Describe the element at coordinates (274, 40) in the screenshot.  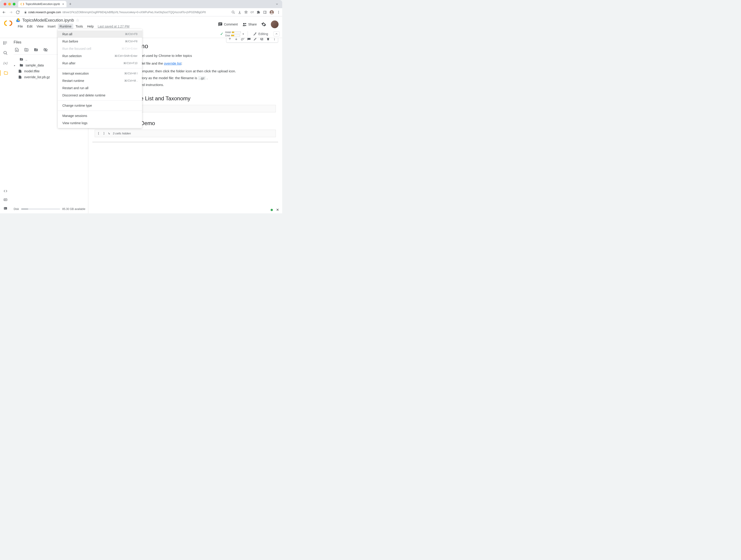
I see `more-cell-icon` at that location.